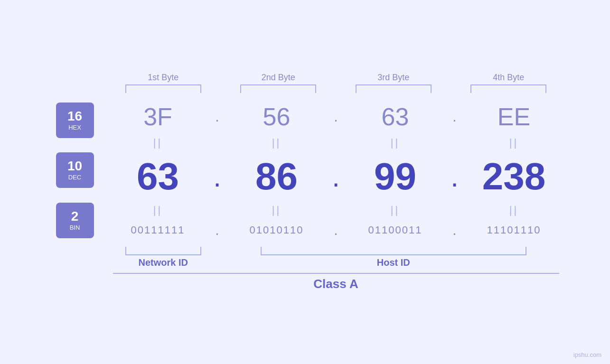 The width and height of the screenshot is (610, 364). I want to click on dec-values-row: 63 . 86 . 99 . 238, so click(336, 177).